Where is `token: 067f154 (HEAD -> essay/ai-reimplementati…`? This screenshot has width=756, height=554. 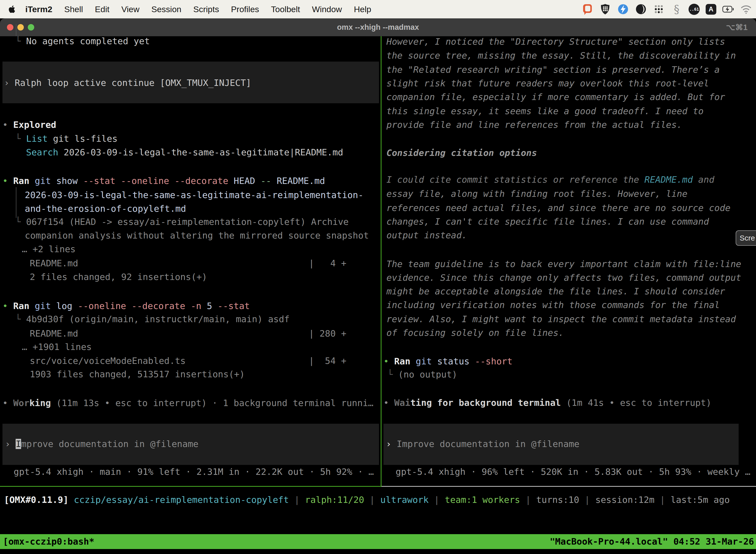 token: 067f154 (HEAD -> essay/ai-reimplementati… is located at coordinates (187, 222).